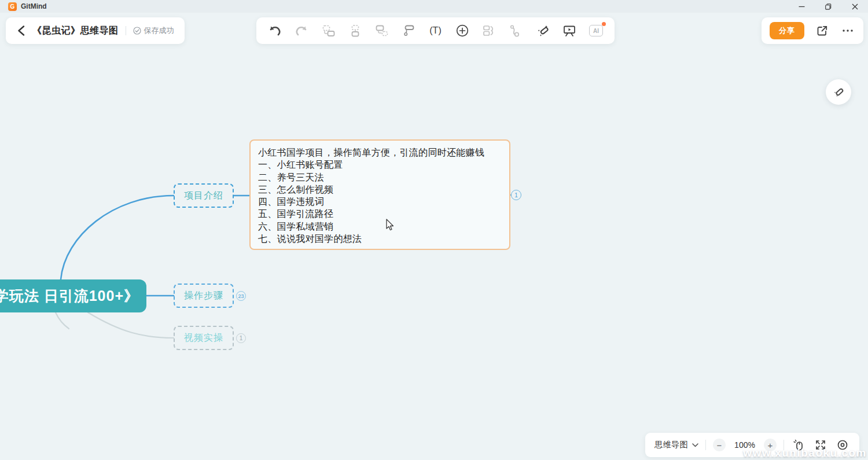 This screenshot has width=868, height=460. Describe the element at coordinates (436, 31) in the screenshot. I see `text-tool-button: (T)` at that location.